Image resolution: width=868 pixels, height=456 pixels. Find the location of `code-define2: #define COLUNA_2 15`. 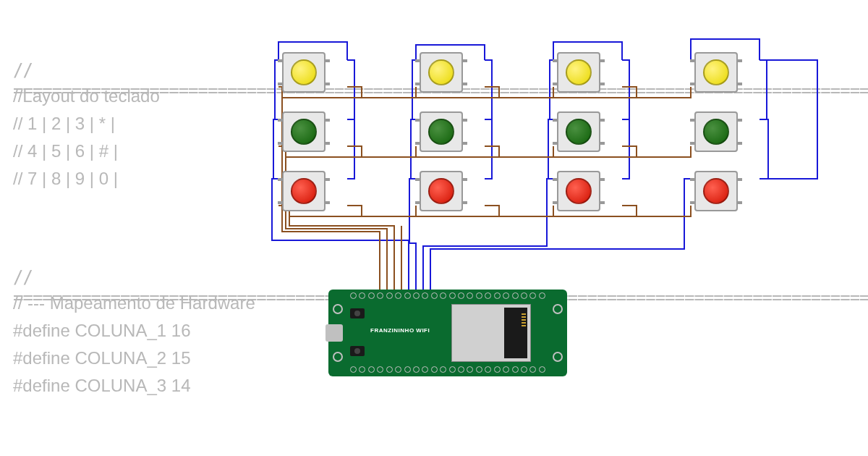

code-define2: #define COLUNA_2 15 is located at coordinates (101, 358).